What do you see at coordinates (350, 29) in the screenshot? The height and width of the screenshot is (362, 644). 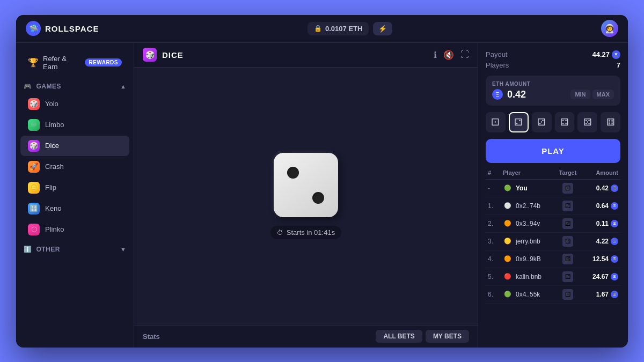 I see `header-center: 🔒 0.0107 ETH ⚡` at bounding box center [350, 29].